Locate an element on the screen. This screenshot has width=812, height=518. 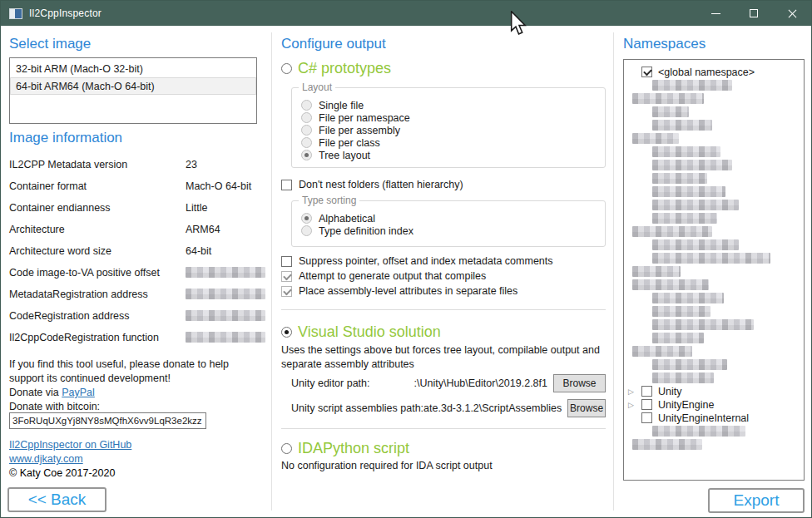
type-sorting-option: Alphabetical is located at coordinates (453, 218).